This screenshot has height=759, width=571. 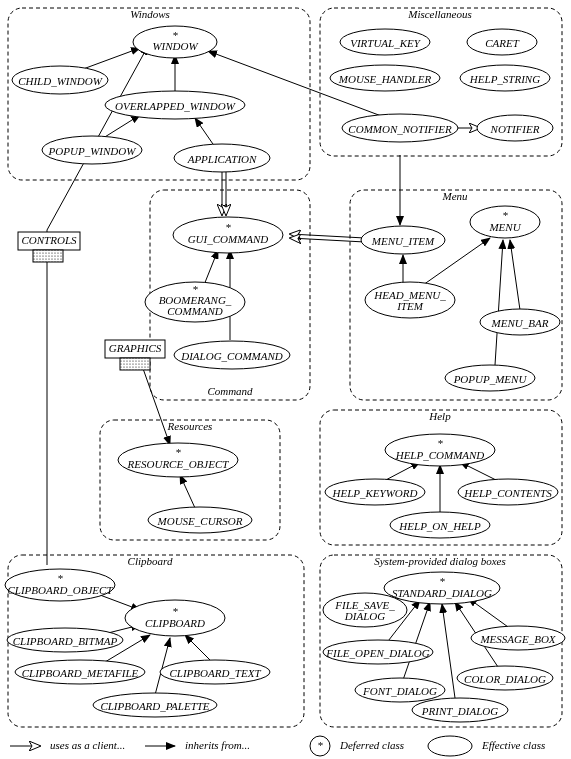 I want to click on node-message-box: MESSAGE_BOX, so click(x=518, y=638).